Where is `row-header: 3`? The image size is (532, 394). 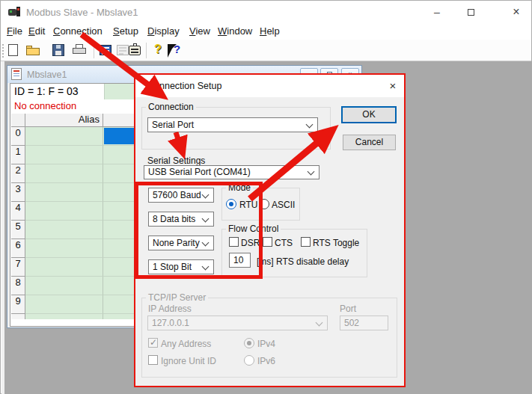 row-header: 3 is located at coordinates (18, 193).